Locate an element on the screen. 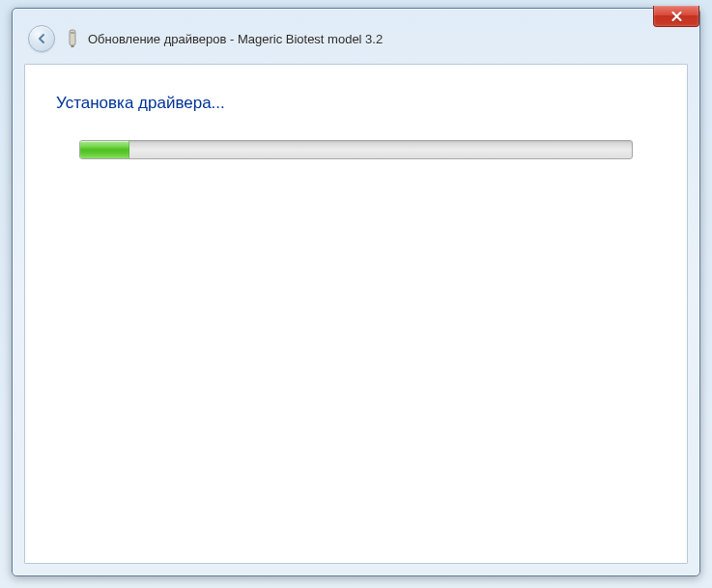  device-icon is located at coordinates (72, 39).